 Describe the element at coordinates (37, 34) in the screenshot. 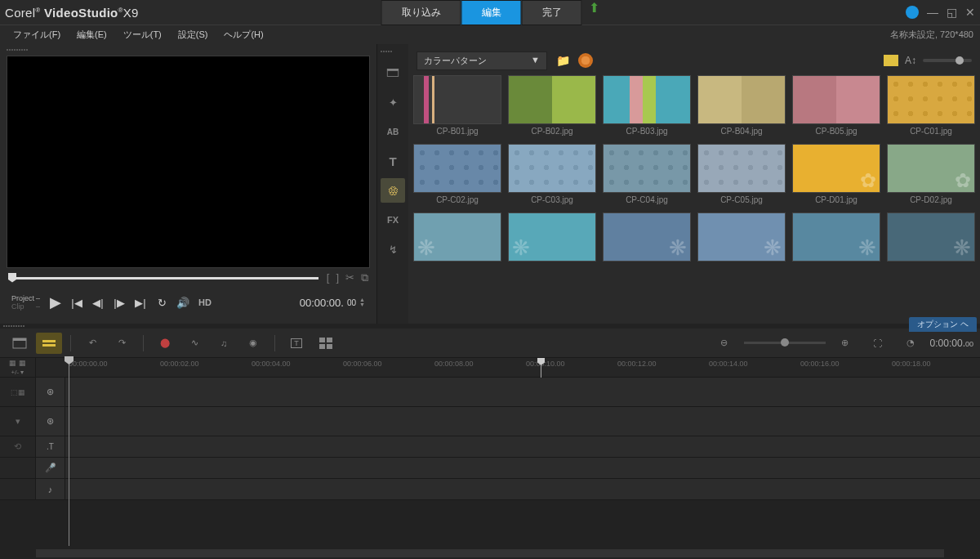

I see `menu-file: ファイル(F)` at that location.